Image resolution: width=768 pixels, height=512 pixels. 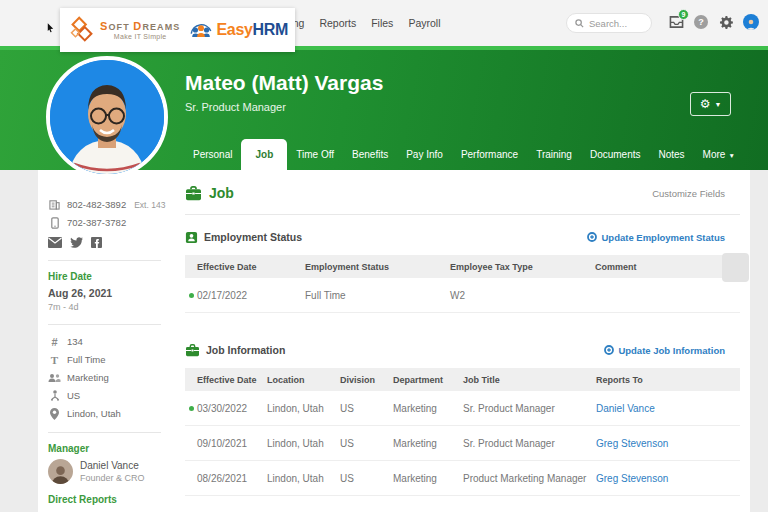 I want to click on division: US, so click(x=74, y=396).